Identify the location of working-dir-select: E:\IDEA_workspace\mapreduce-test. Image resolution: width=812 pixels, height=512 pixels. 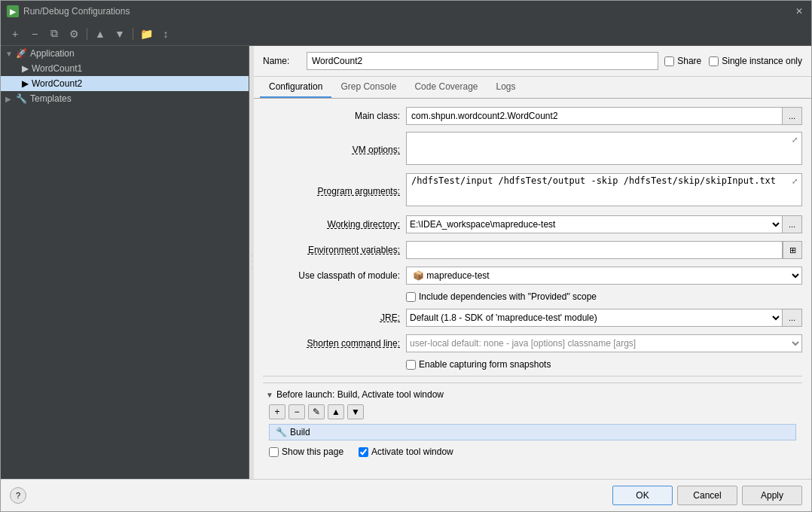
(594, 224).